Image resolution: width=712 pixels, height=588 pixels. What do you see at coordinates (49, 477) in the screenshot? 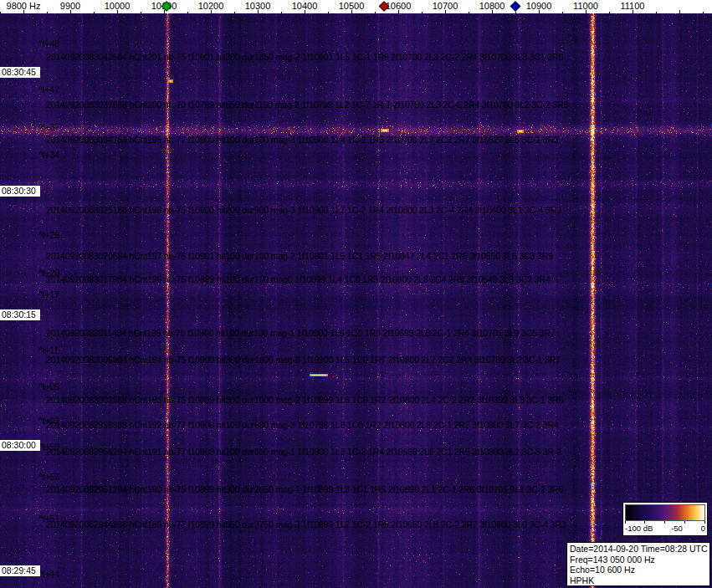
I see `log-time-marker: ^t+56` at bounding box center [49, 477].